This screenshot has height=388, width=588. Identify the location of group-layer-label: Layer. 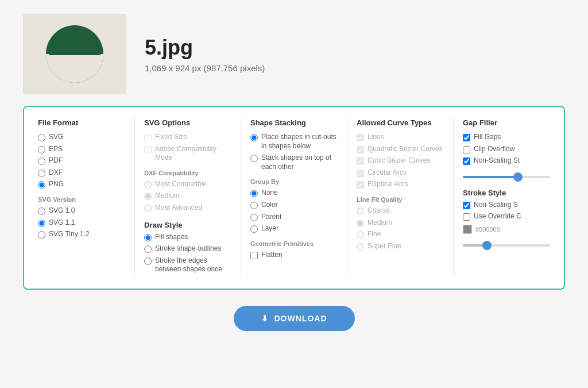
(270, 229).